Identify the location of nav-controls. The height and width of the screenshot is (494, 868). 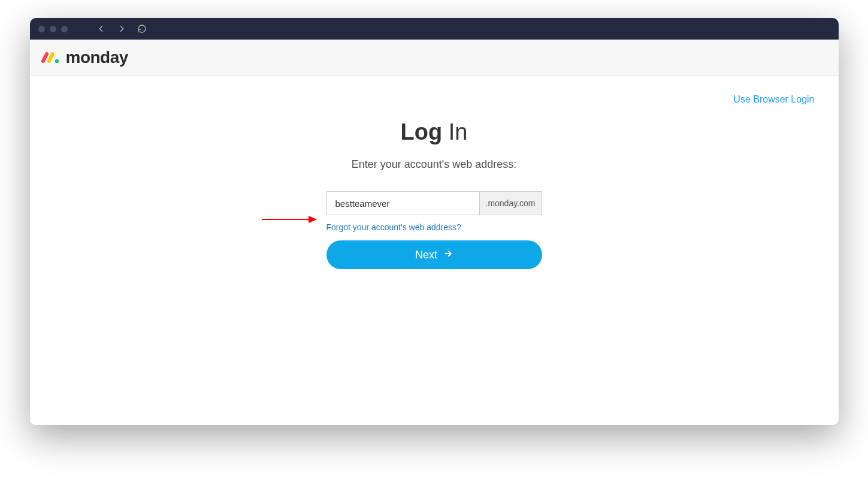
(122, 29).